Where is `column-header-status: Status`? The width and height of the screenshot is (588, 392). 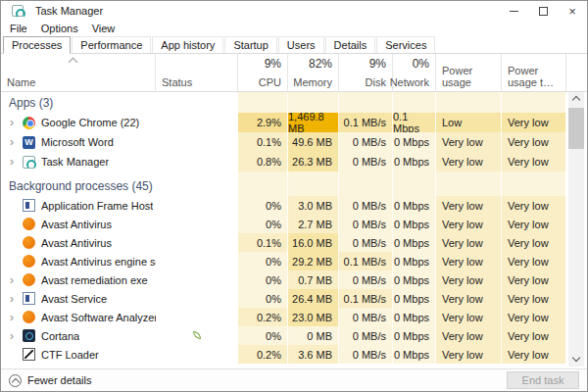
column-header-status: Status is located at coordinates (197, 73).